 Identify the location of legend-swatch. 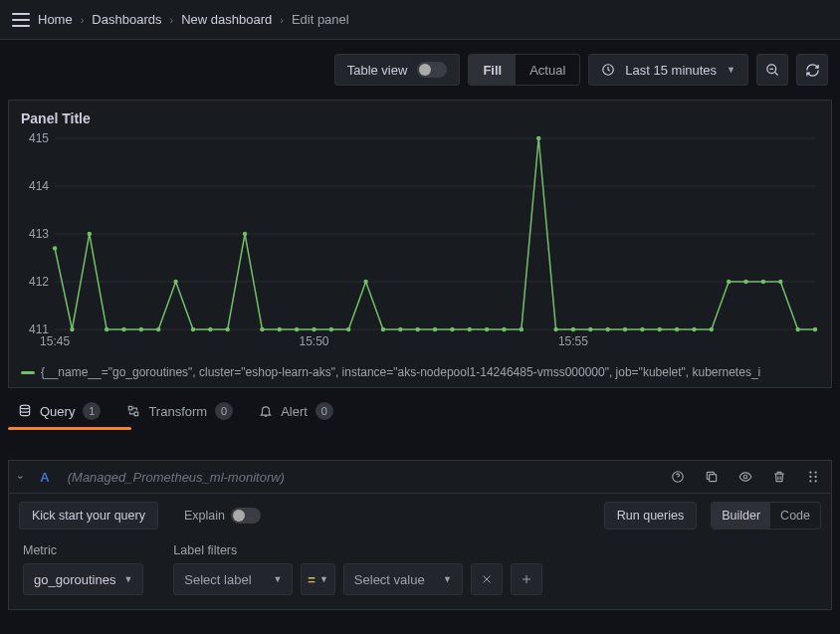
(28, 372).